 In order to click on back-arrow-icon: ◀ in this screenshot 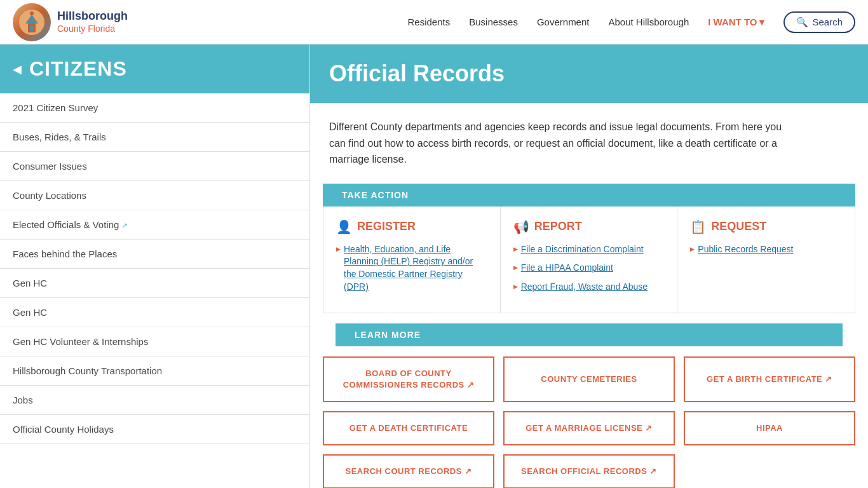, I will do `click(17, 69)`.